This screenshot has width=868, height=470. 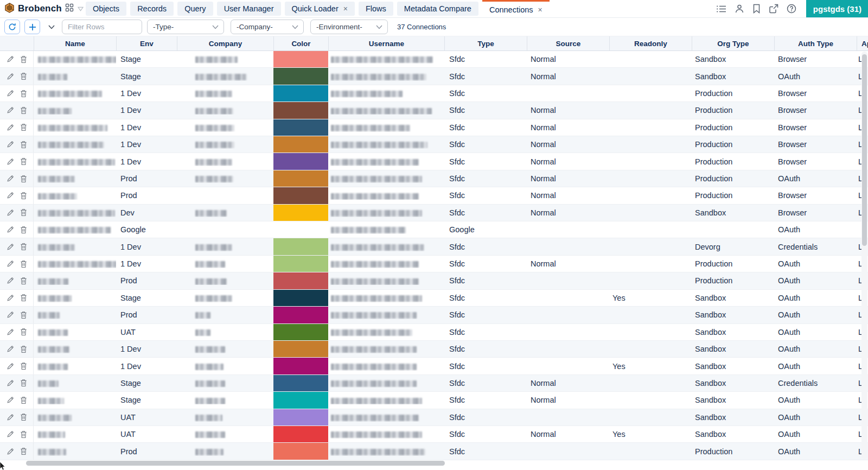 What do you see at coordinates (774, 9) in the screenshot?
I see `external-link-icon` at bounding box center [774, 9].